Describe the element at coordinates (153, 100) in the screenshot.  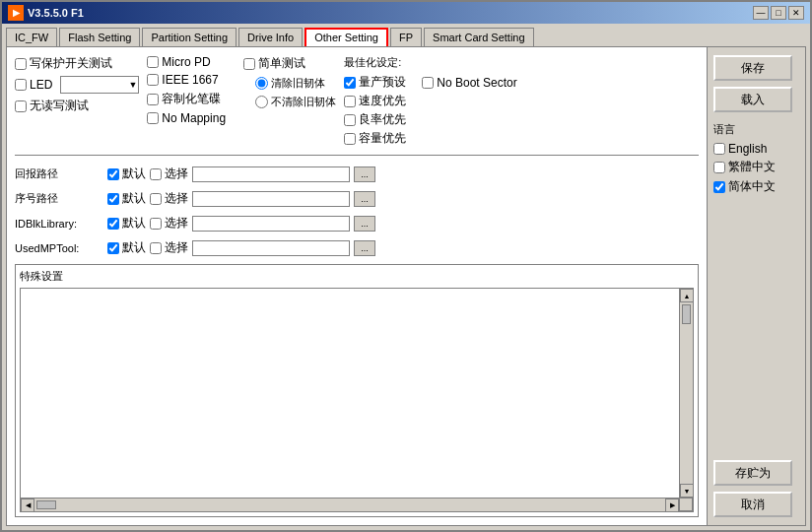
I see `custom-notepad-check` at that location.